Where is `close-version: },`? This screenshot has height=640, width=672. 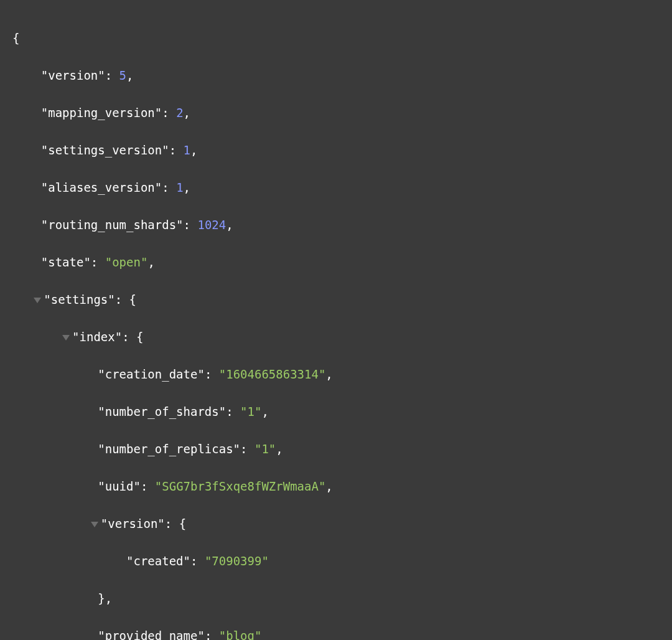 close-version: }, is located at coordinates (342, 598).